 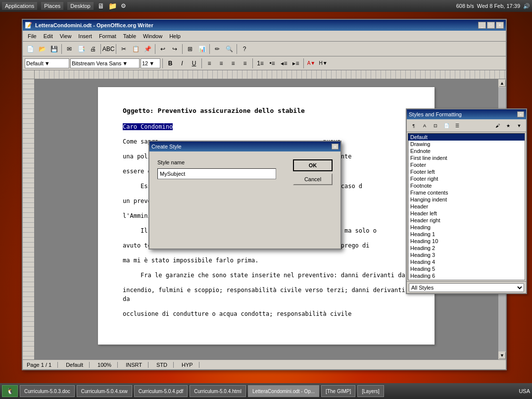 What do you see at coordinates (466, 276) in the screenshot?
I see `style-item: Heading 6` at bounding box center [466, 276].